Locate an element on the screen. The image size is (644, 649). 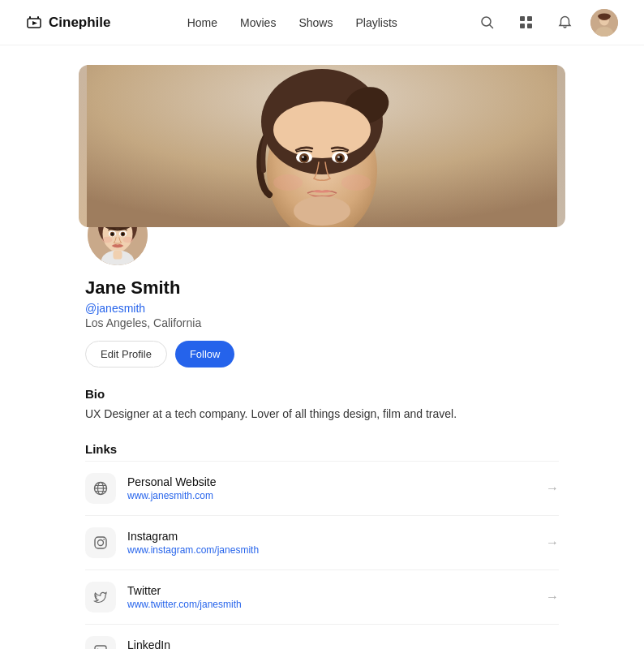
link-item-instagram: Instagram www.instagram.com/janesmith → is located at coordinates (322, 544).